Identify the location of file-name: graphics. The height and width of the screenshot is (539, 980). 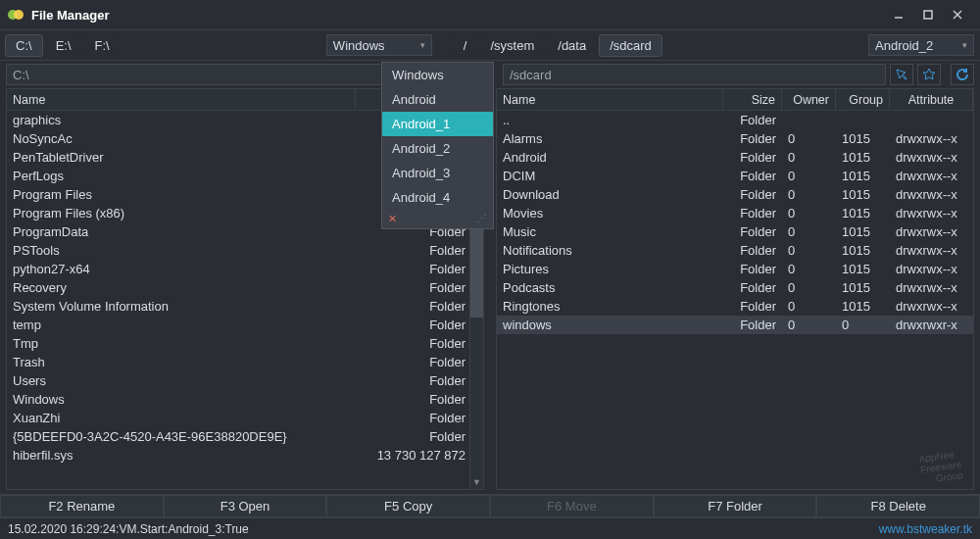
(181, 120).